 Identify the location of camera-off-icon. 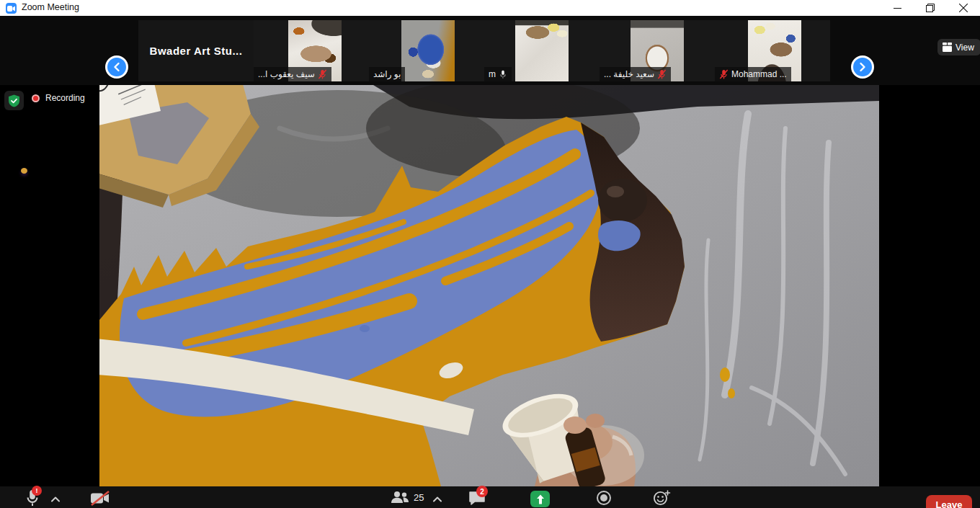
(100, 499).